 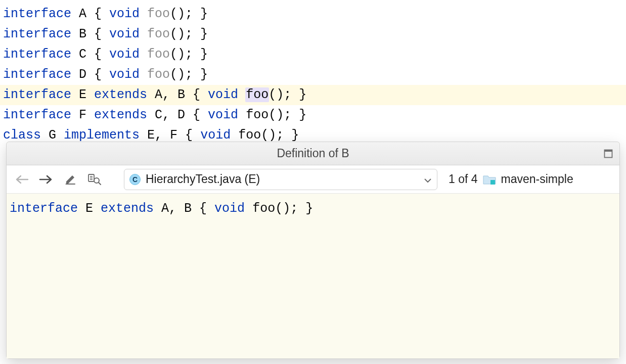 I want to click on code-line: interface F extends C, D { void foo(); }, so click(x=313, y=115).